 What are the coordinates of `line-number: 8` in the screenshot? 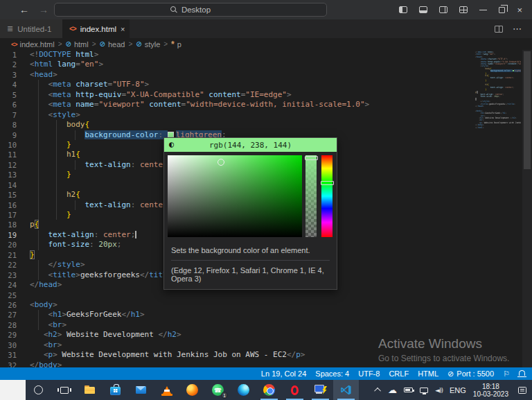 It's located at (12, 125).